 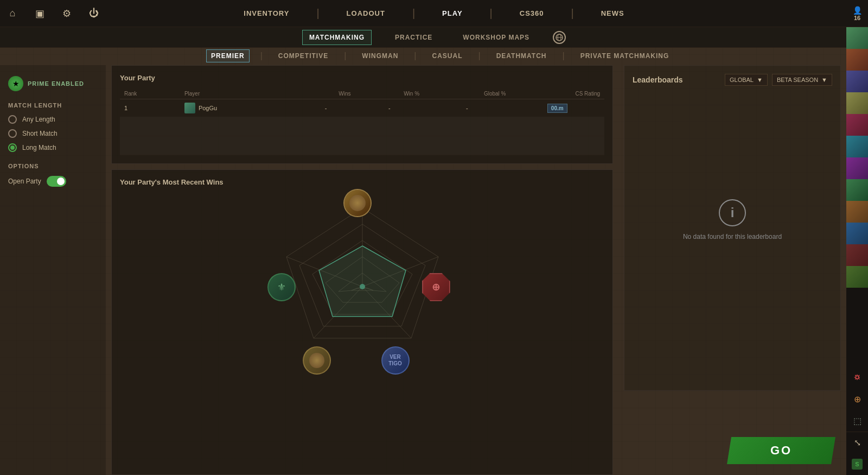 I want to click on user-icon: 👤, so click(x=857, y=10).